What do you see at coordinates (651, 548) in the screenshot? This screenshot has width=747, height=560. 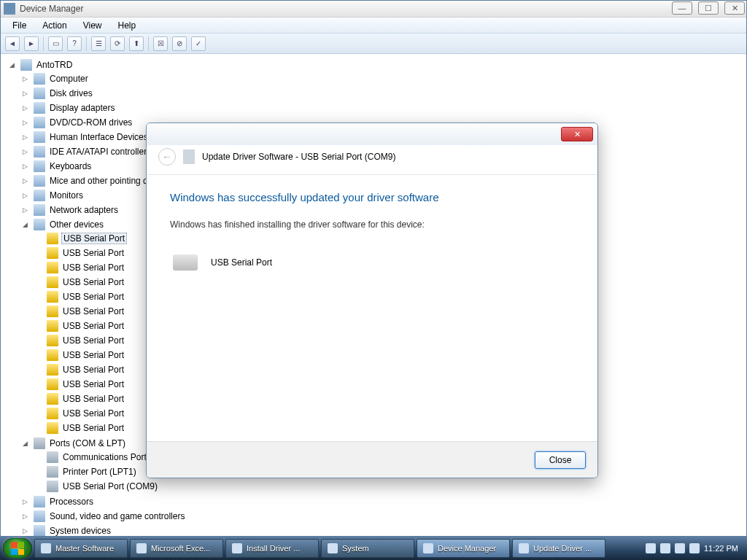 I see `tray-chevron-icon` at bounding box center [651, 548].